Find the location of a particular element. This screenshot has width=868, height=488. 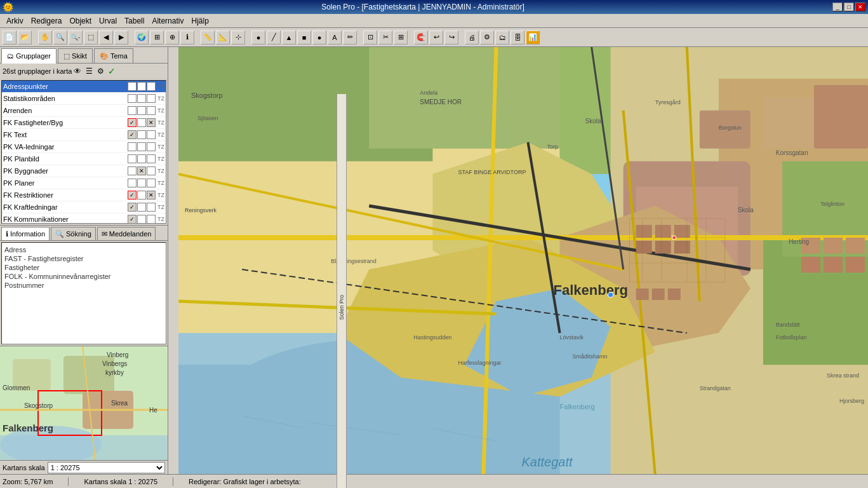

tab-tema: 🎨 Tema is located at coordinates (114, 56).